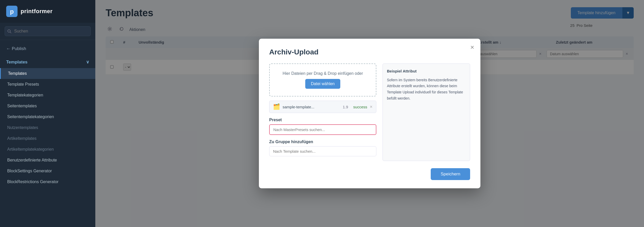  Describe the element at coordinates (323, 73) in the screenshot. I see `drop-zone-text: Hier Dateien per Drag & Drop einfügen od…` at that location.